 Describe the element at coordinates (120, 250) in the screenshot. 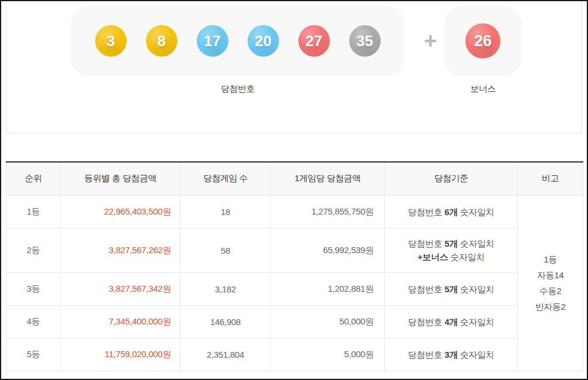

I see `total-prize-cell: 3,827,567,262원` at that location.